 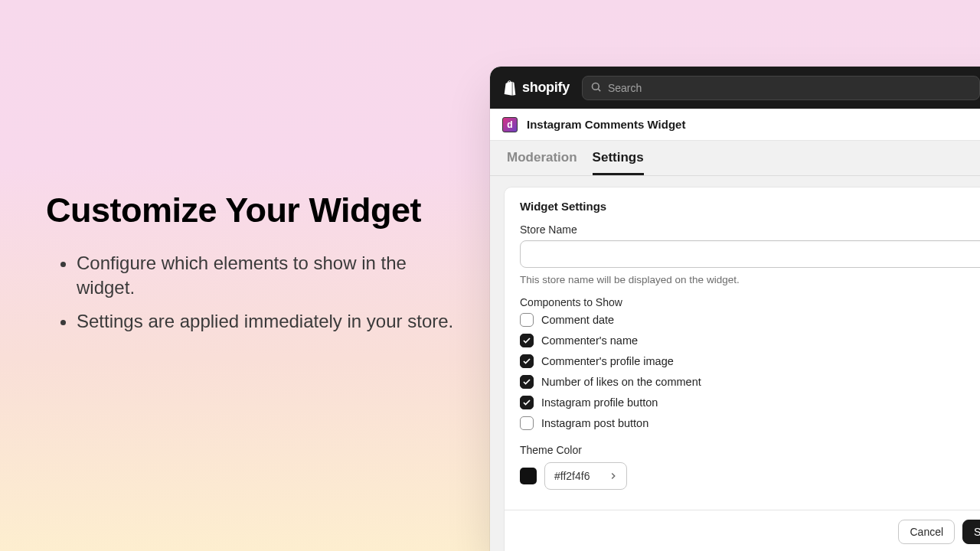 I want to click on app-icon, so click(x=510, y=125).